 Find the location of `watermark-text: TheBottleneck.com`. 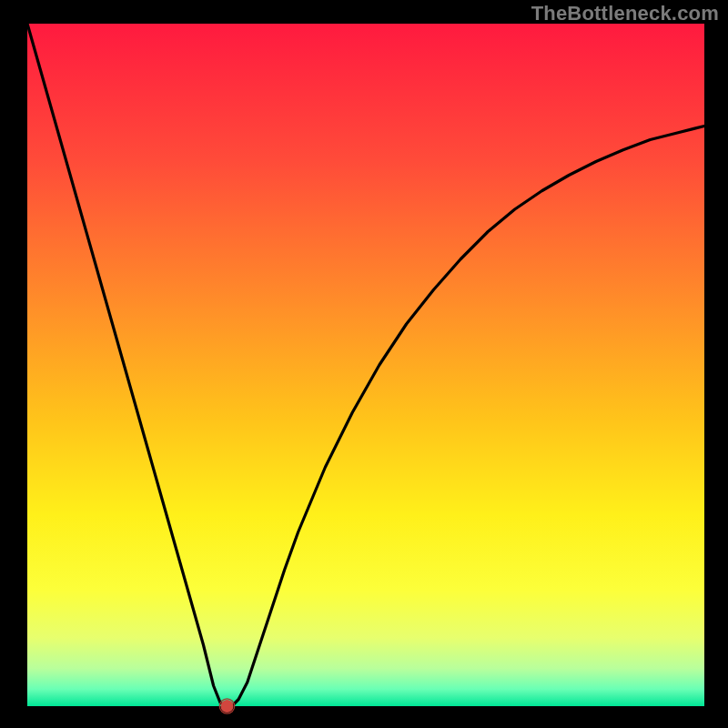

watermark-text: TheBottleneck.com is located at coordinates (625, 14).